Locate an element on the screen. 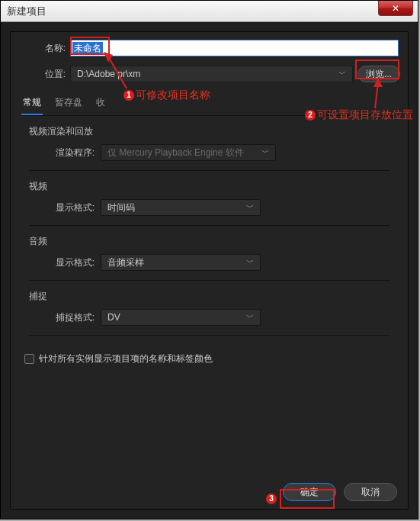  show-names-checkbox is located at coordinates (29, 359).